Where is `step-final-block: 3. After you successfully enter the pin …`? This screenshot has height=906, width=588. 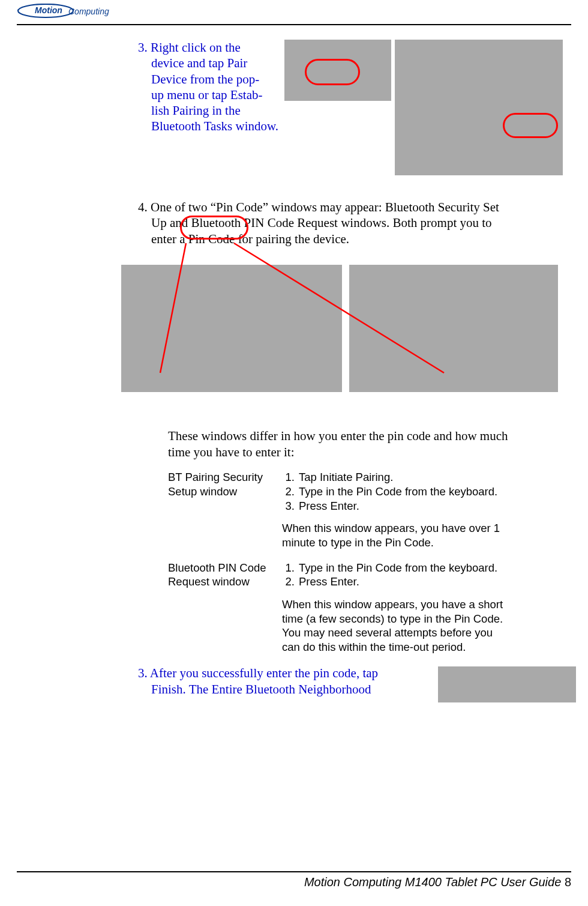
step-final-block: 3. After you successfully enter the pin … is located at coordinates (348, 681).